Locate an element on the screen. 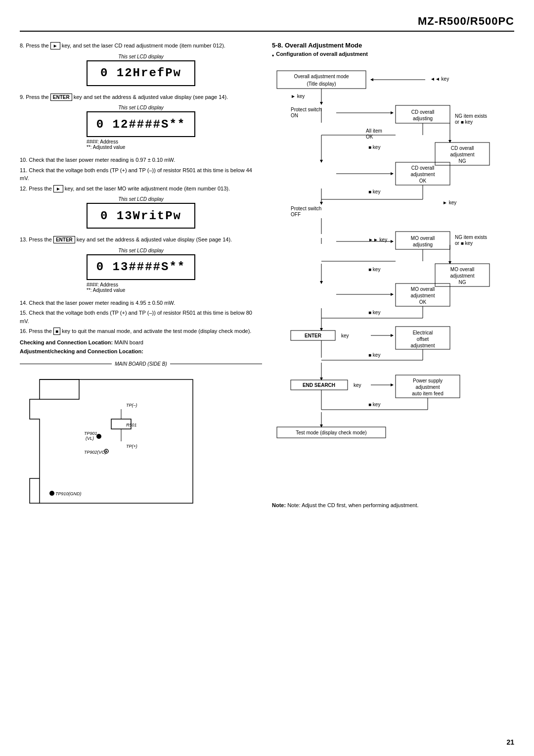 The image size is (534, 756). steps-10-12: 10. Check that the laser power meter rea… is located at coordinates (141, 174).